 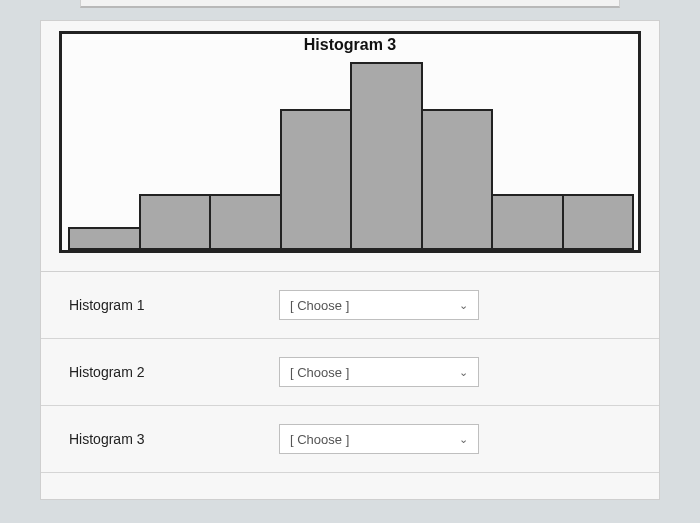 What do you see at coordinates (379, 372) in the screenshot?
I see `select-histogram-2: [ Choose ] ⌄` at bounding box center [379, 372].